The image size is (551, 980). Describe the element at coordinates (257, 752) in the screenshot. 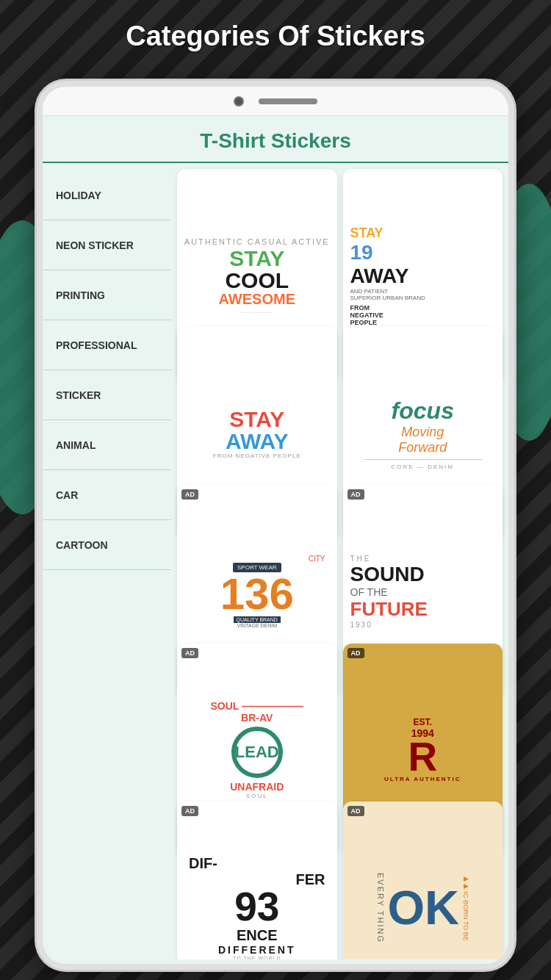

I see `lead-circle: LEAD` at that location.